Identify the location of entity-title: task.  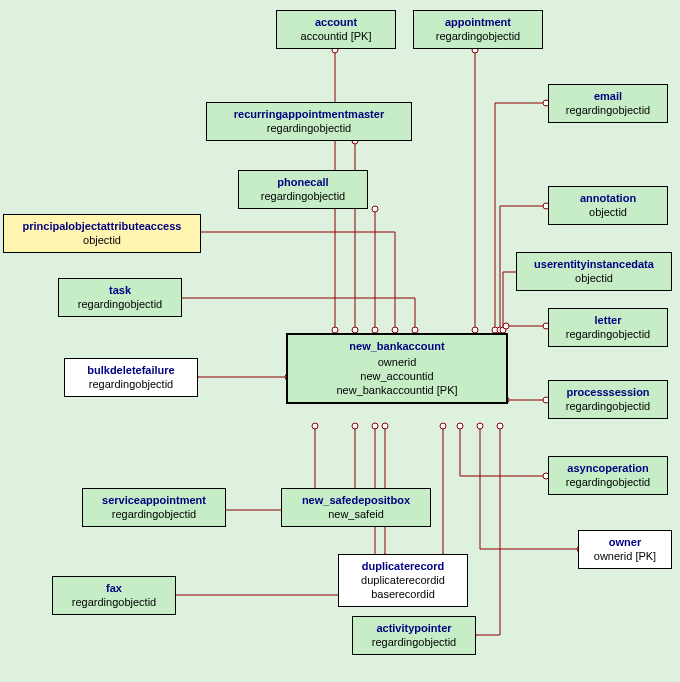
(120, 290).